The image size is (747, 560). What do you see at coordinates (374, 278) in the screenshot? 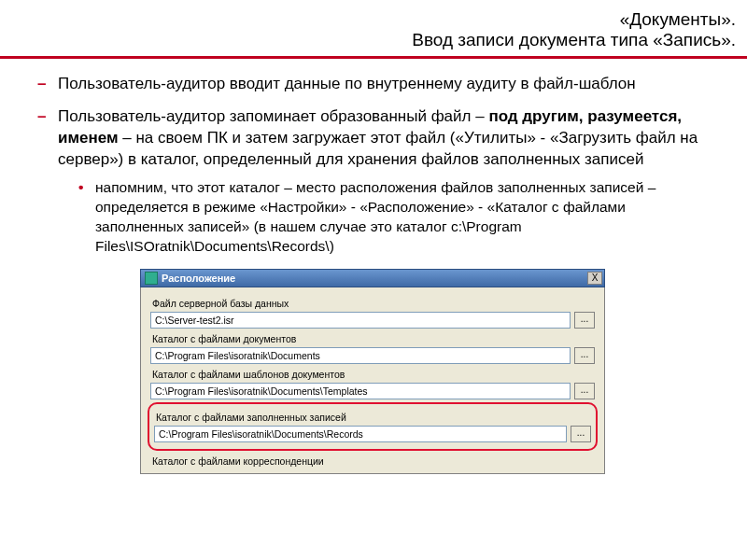
I see `dialog-title: Расположение` at bounding box center [374, 278].